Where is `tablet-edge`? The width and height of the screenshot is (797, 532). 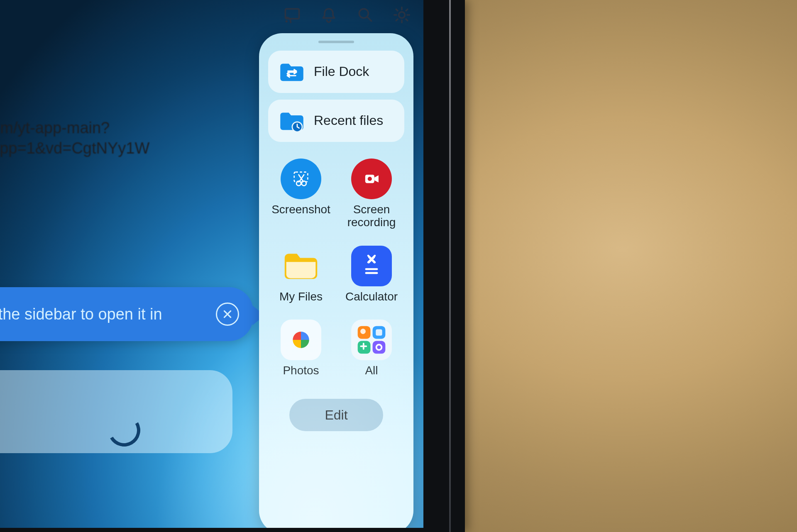 tablet-edge is located at coordinates (450, 266).